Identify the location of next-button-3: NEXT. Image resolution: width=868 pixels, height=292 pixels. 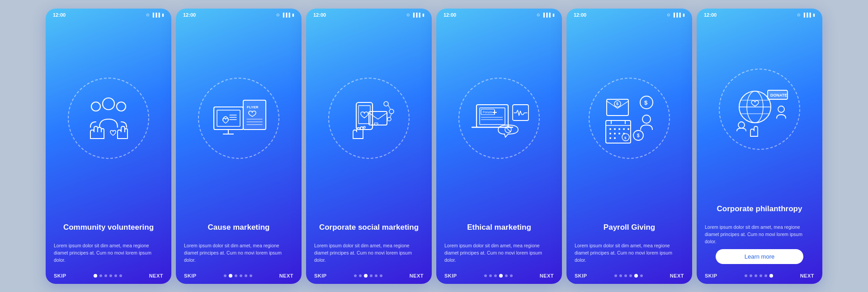
(417, 276).